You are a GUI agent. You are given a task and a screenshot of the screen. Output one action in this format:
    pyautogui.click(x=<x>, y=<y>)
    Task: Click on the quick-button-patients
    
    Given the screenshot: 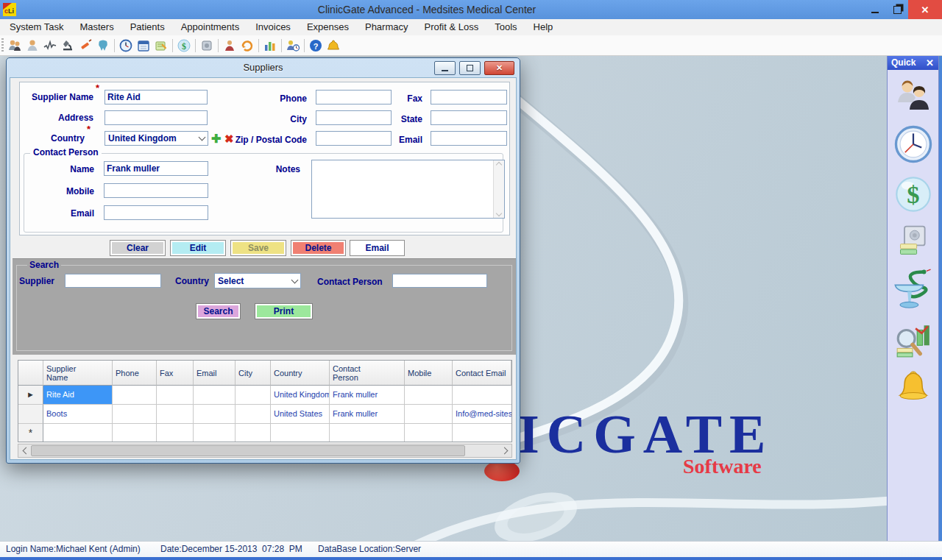 What is the action you would take?
    pyautogui.click(x=913, y=96)
    